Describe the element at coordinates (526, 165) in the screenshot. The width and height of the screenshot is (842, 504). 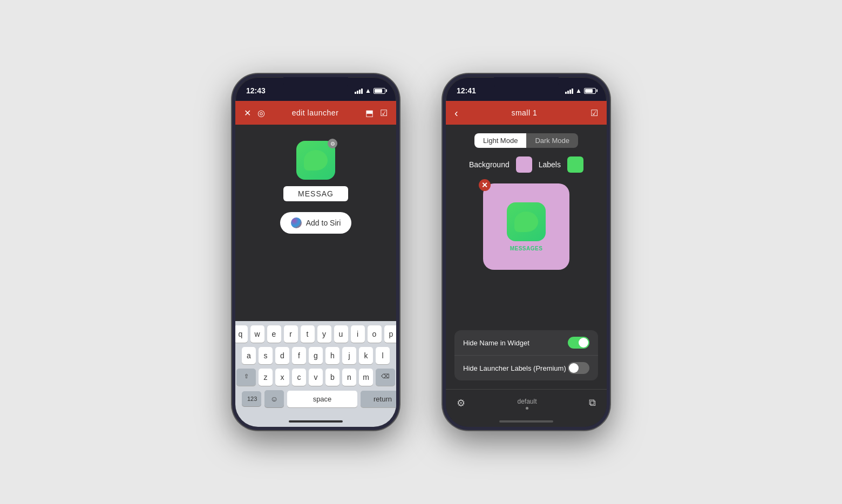
I see `color-row: Background Labels` at that location.